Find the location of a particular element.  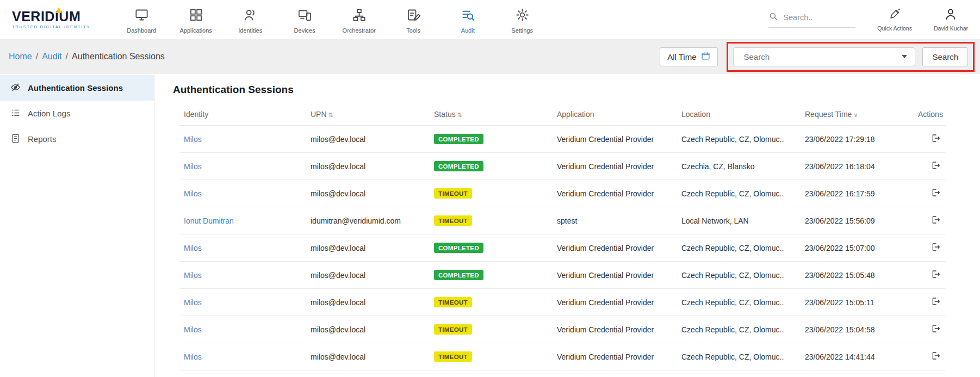

nav-item-devices: Devices is located at coordinates (305, 20).